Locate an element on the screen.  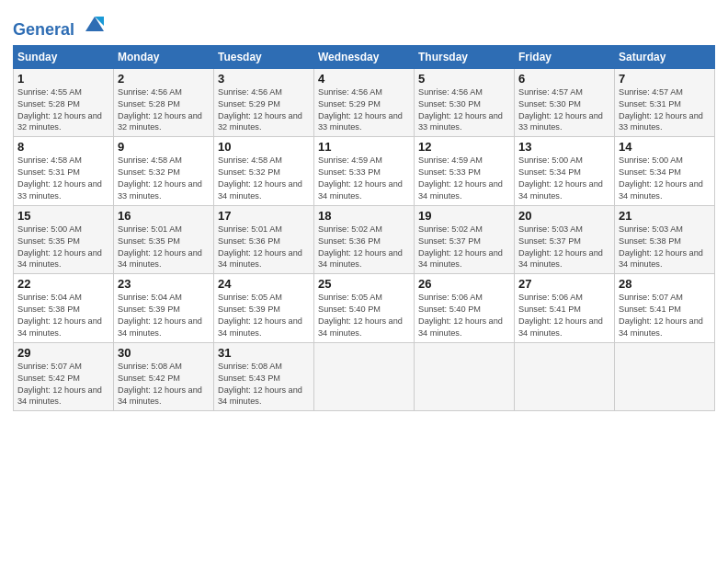
day-number: 4 is located at coordinates (364, 79).